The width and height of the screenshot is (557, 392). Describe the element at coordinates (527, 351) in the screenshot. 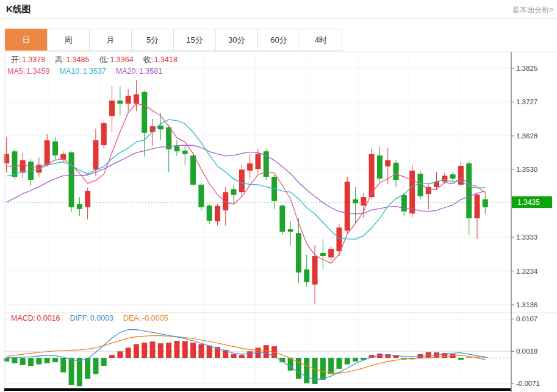

I see `macd-axis-label: 0.0018` at that location.